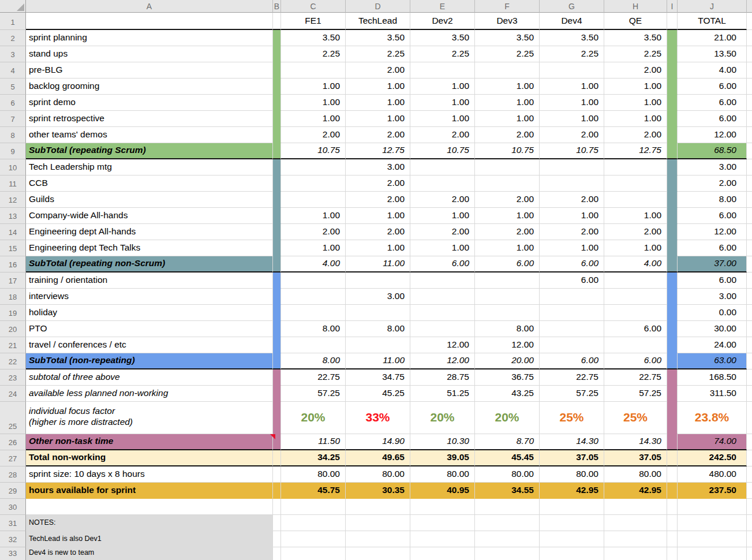 Image resolution: width=752 pixels, height=560 pixels. What do you see at coordinates (712, 458) in the screenshot?
I see `cell-J-27: 242.50` at bounding box center [712, 458].